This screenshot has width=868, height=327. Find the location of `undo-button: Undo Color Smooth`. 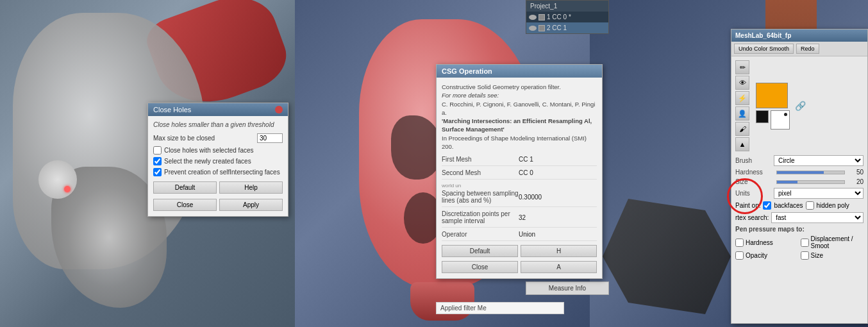

undo-button: Undo Color Smooth is located at coordinates (764, 49).